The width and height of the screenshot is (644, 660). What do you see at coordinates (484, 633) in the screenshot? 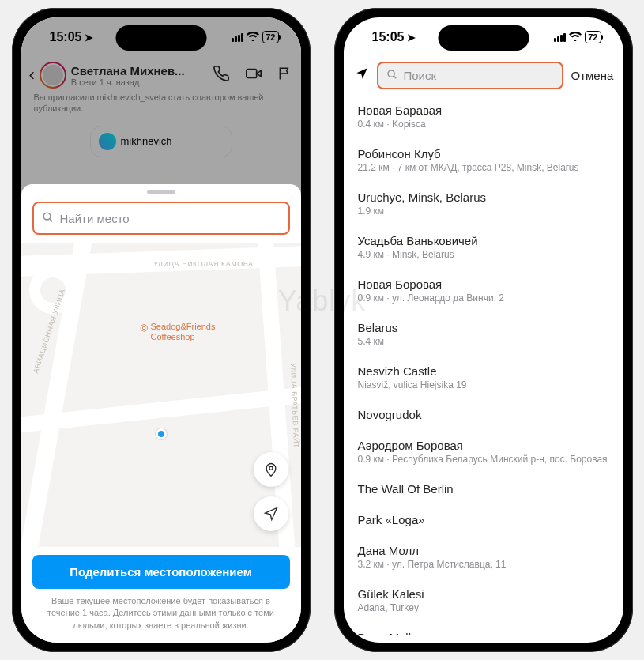
I see `location-title: Dana Mall` at bounding box center [484, 633].